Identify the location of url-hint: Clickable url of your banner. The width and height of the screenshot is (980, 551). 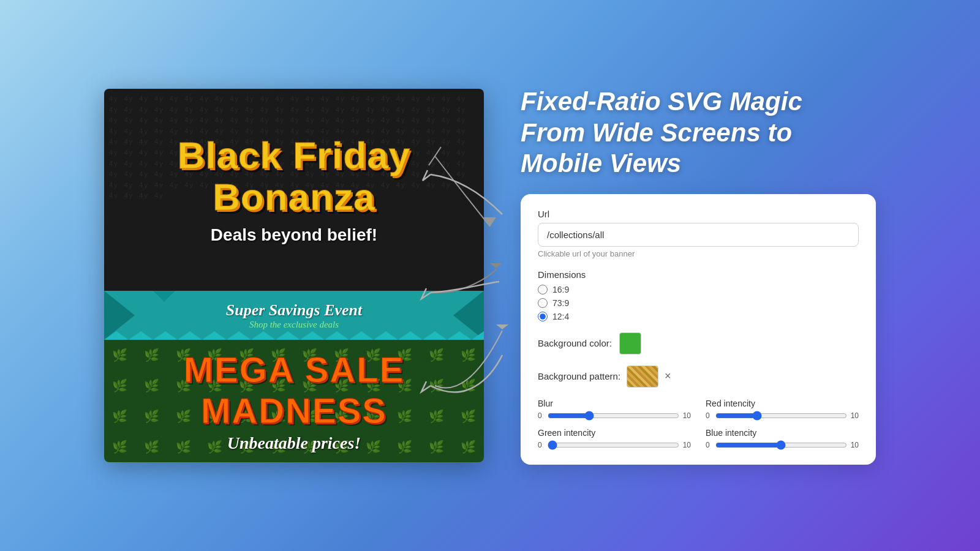
(698, 253).